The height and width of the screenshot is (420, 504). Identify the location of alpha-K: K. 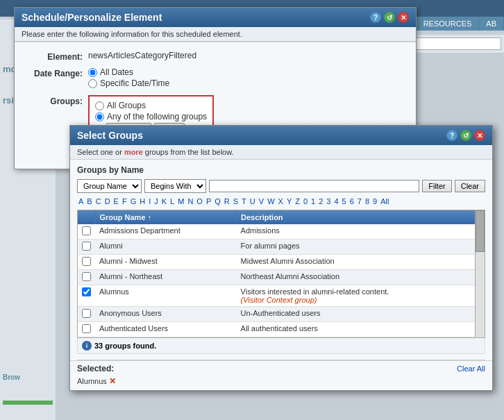
(164, 201).